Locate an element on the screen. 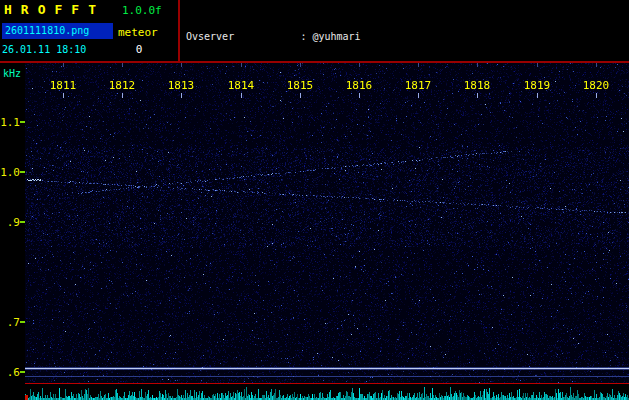 This screenshot has width=629, height=400. frequency-tick-label: .9 is located at coordinates (10, 222).